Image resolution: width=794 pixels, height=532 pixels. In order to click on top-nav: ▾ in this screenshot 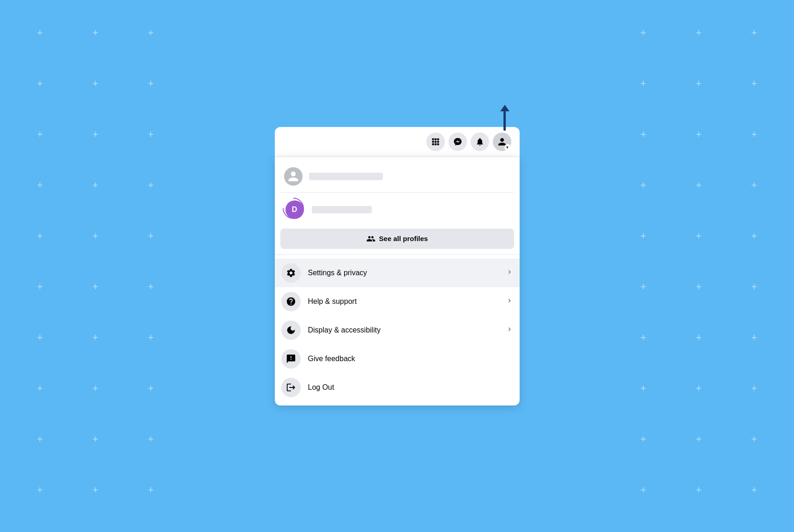, I will do `click(397, 142)`.